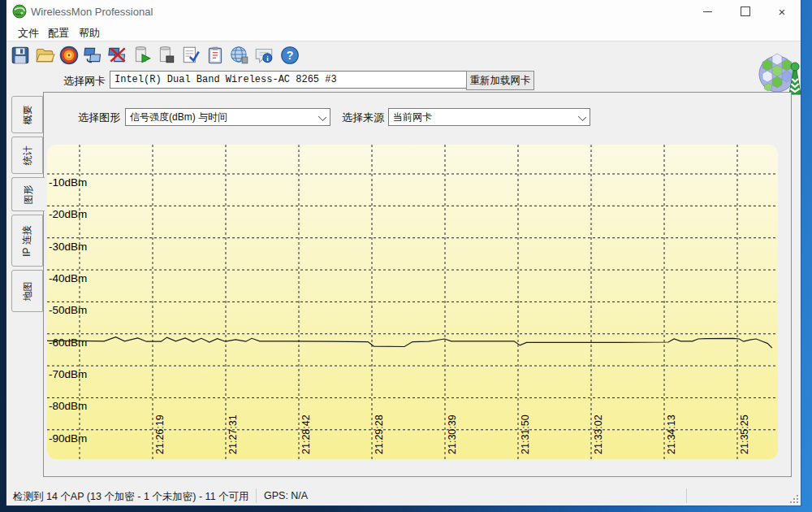 The image size is (812, 512). Describe the element at coordinates (119, 56) in the screenshot. I see `stop-monitor-network-button` at that location.